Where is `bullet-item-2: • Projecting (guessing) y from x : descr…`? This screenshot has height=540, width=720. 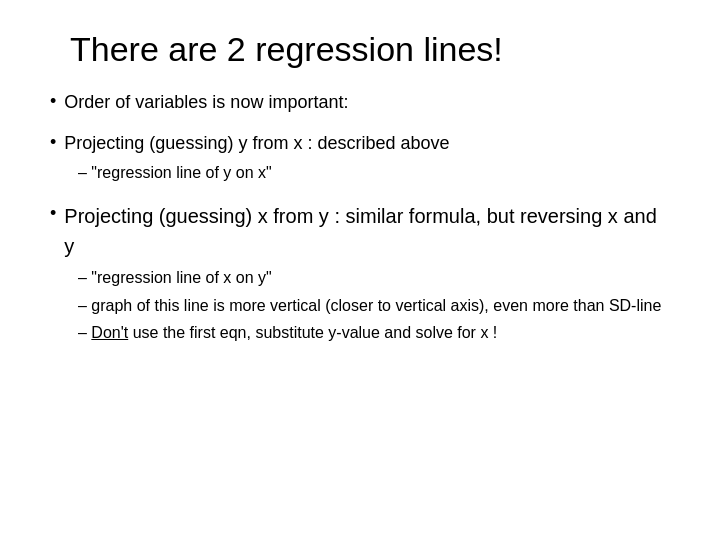 bullet-item-2: • Projecting (guessing) y from x : descr… is located at coordinates (360, 144).